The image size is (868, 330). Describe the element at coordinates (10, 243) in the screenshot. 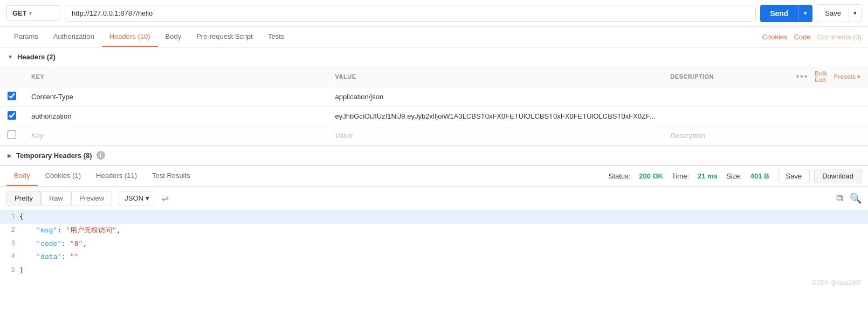

I see `line-num-3: 3` at that location.